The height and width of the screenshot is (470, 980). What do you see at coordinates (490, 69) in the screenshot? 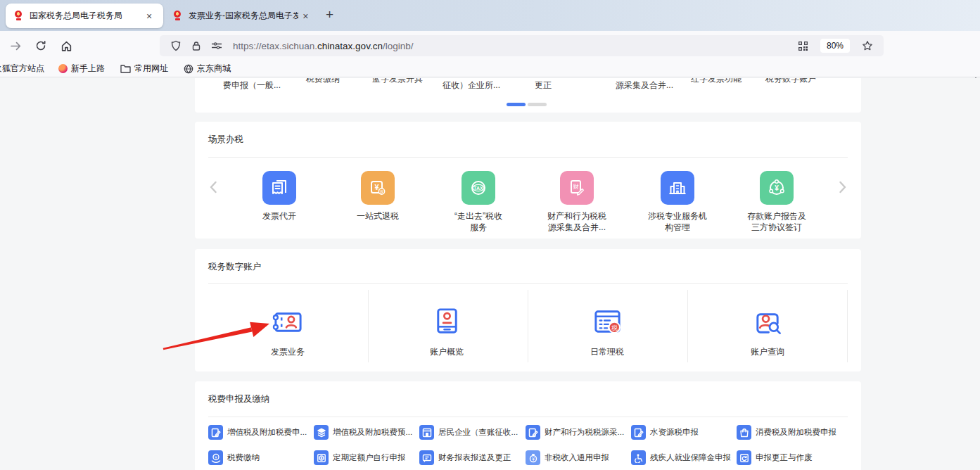
I see `bookmarks-bar: 火狐官方站点 新手上路 常用网址 京东商城` at bounding box center [490, 69].